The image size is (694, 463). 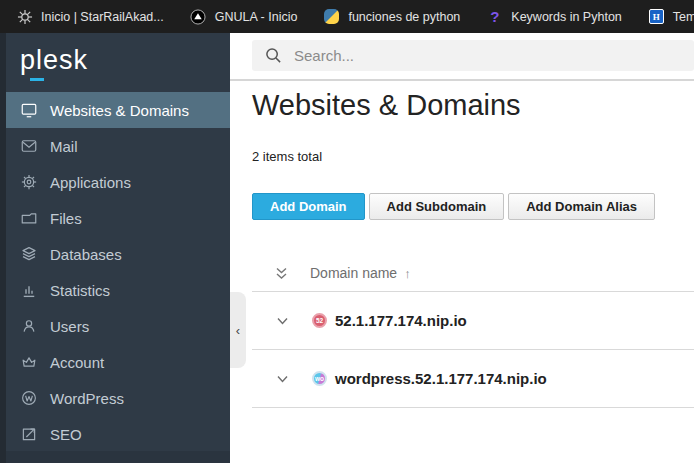 I want to click on starrail-icon, so click(x=24, y=16).